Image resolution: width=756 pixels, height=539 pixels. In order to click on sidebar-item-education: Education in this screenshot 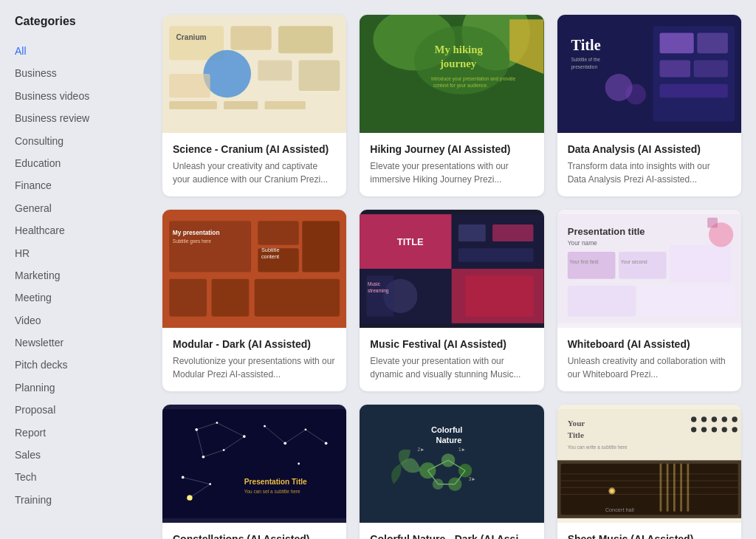, I will do `click(81, 163)`.